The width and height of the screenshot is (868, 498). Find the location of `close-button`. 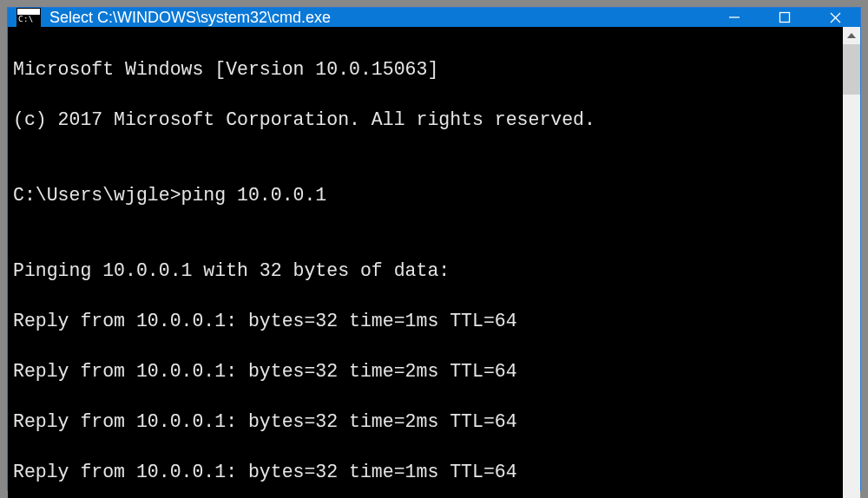

close-button is located at coordinates (835, 17).